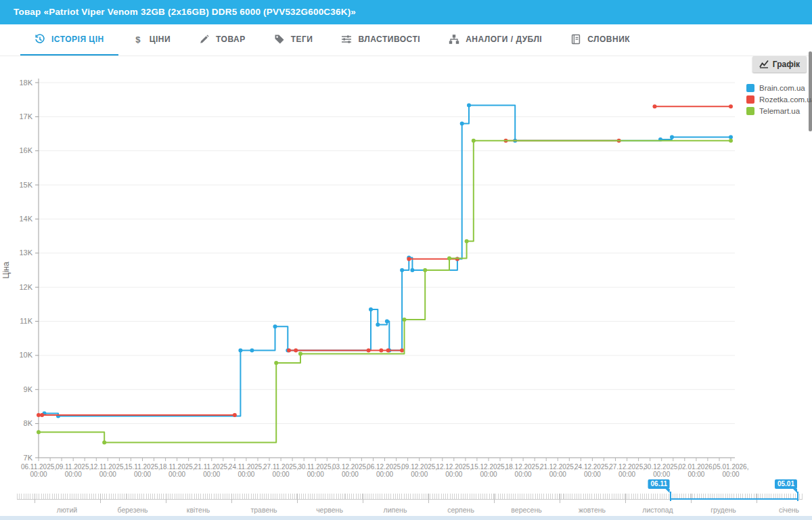  Describe the element at coordinates (592, 510) in the screenshot. I see `month-label-8: жовтень` at that location.